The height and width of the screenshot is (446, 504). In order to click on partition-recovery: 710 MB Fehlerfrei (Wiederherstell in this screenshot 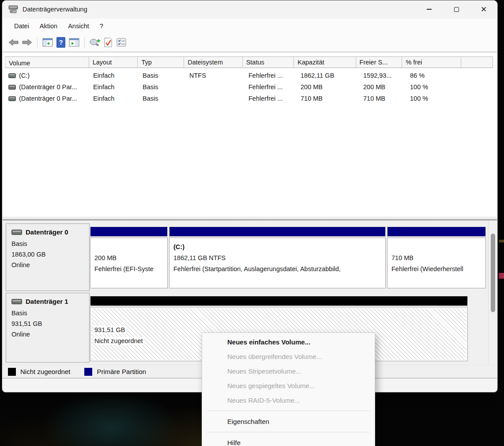, I will do `click(436, 257)`.